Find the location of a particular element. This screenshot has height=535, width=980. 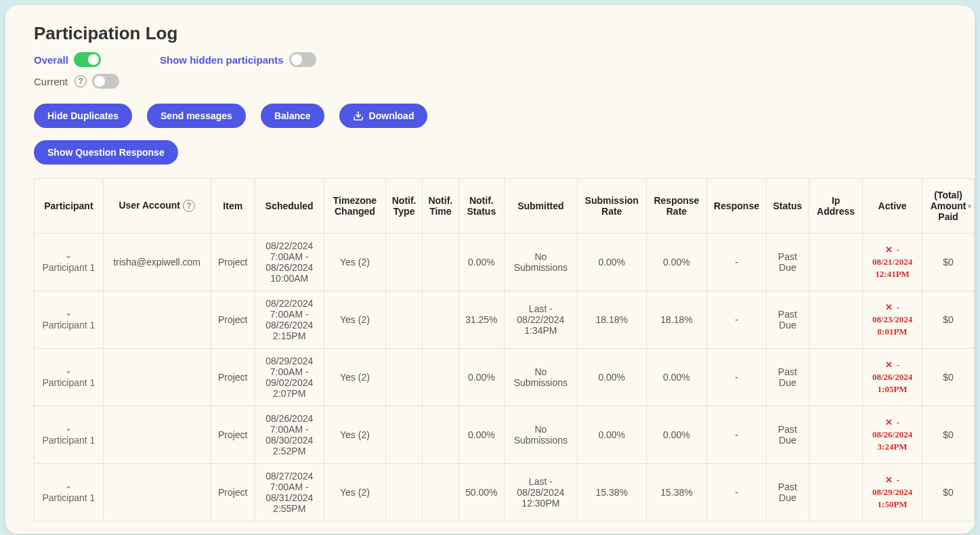

download-icon is located at coordinates (358, 116).